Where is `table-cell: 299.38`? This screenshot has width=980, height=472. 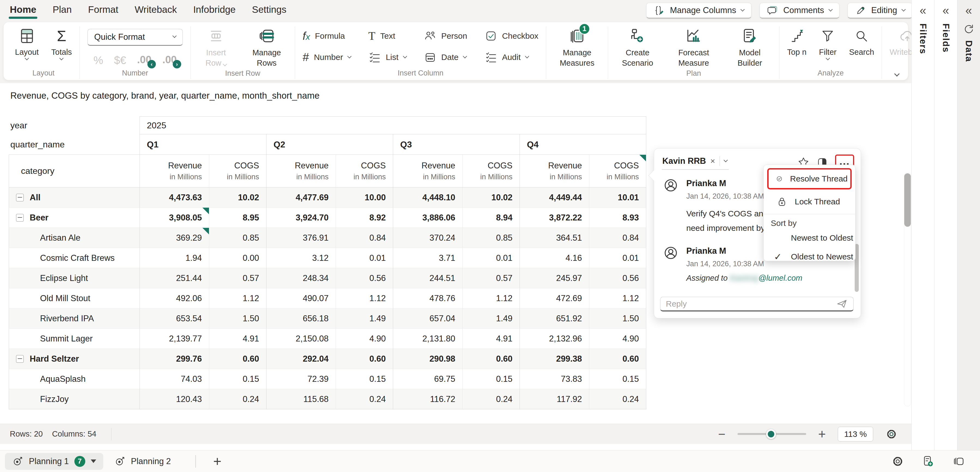
table-cell: 299.38 is located at coordinates (554, 359).